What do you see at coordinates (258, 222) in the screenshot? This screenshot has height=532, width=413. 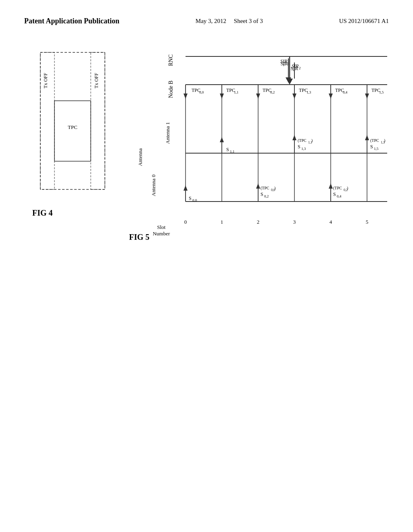 I see `slot-2: 2` at bounding box center [258, 222].